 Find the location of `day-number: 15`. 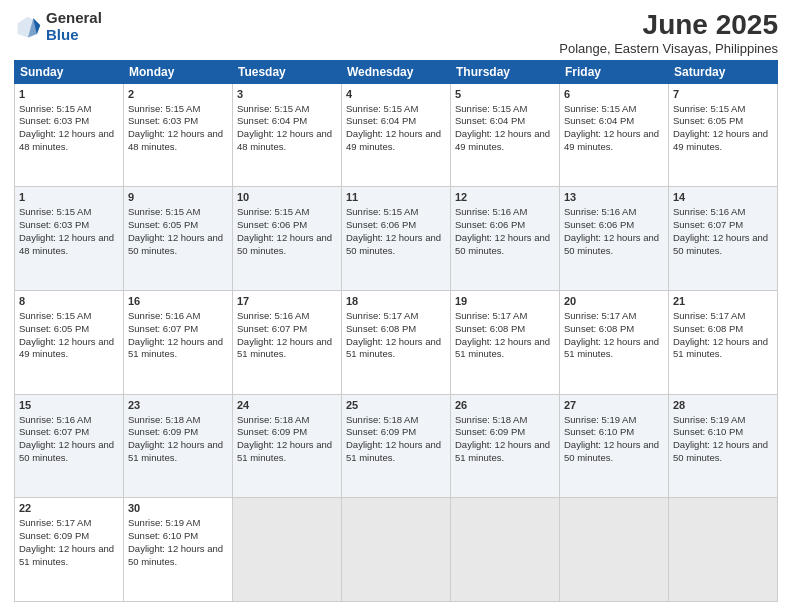

day-number: 15 is located at coordinates (69, 406).